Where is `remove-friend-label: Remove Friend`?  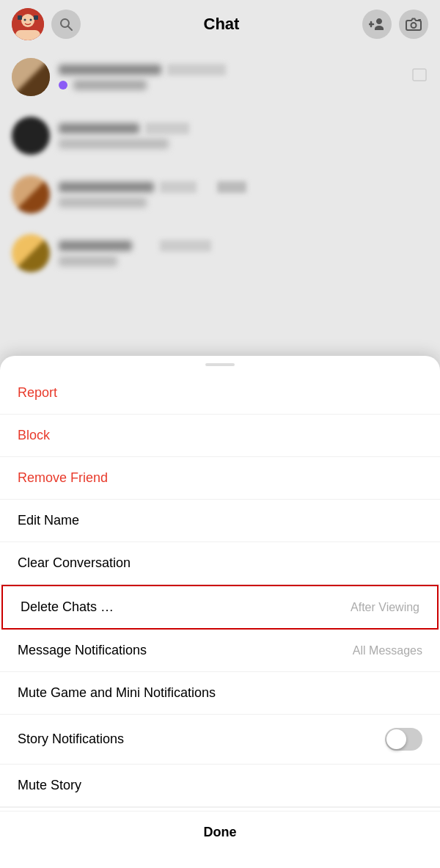
remove-friend-label: Remove Friend is located at coordinates (63, 478).